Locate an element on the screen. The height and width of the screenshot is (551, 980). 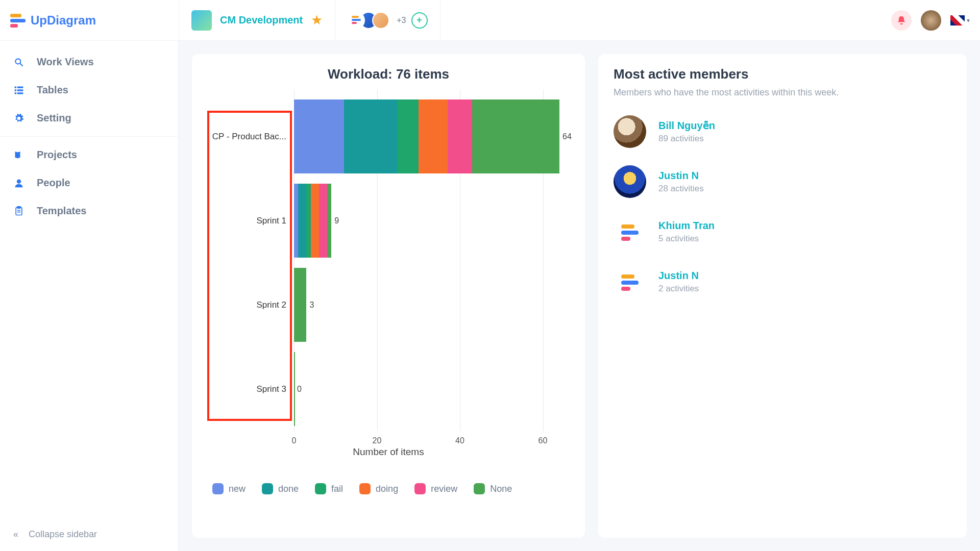
chart-bar-row is located at coordinates (312, 220).